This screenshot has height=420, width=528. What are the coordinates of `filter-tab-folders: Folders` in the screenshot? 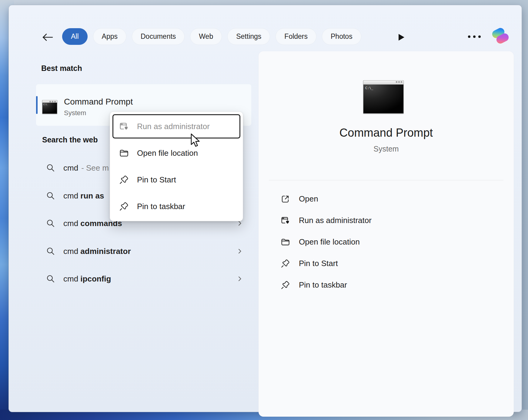 It's located at (296, 36).